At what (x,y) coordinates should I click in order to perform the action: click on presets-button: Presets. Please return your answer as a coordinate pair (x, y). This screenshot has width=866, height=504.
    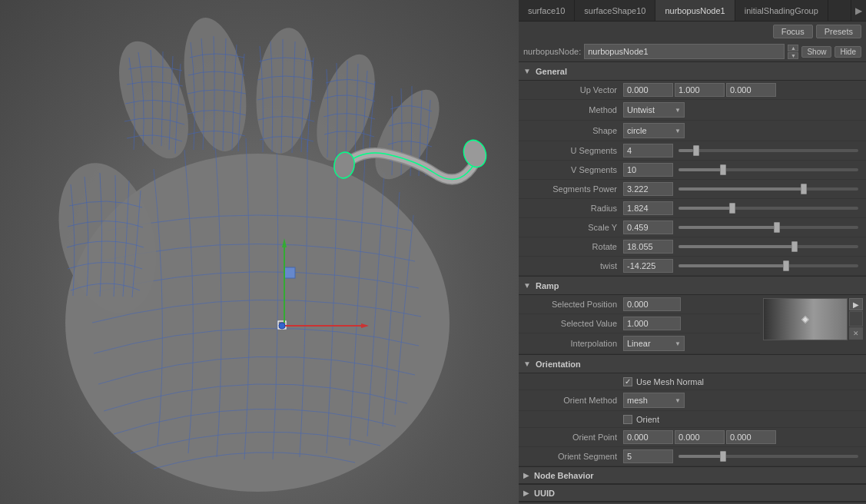
    Looking at the image, I should click on (839, 32).